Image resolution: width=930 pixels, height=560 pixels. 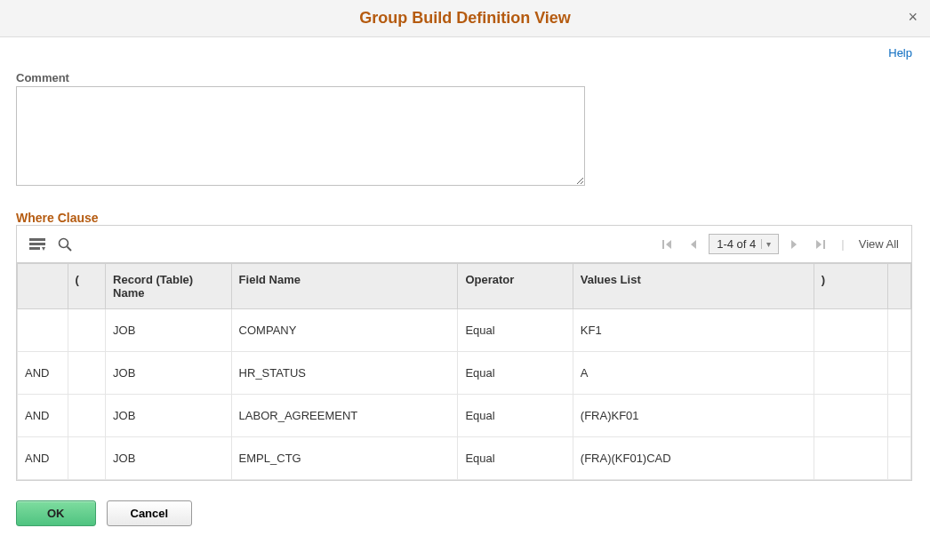 I want to click on comment-label: Comment, so click(x=465, y=78).